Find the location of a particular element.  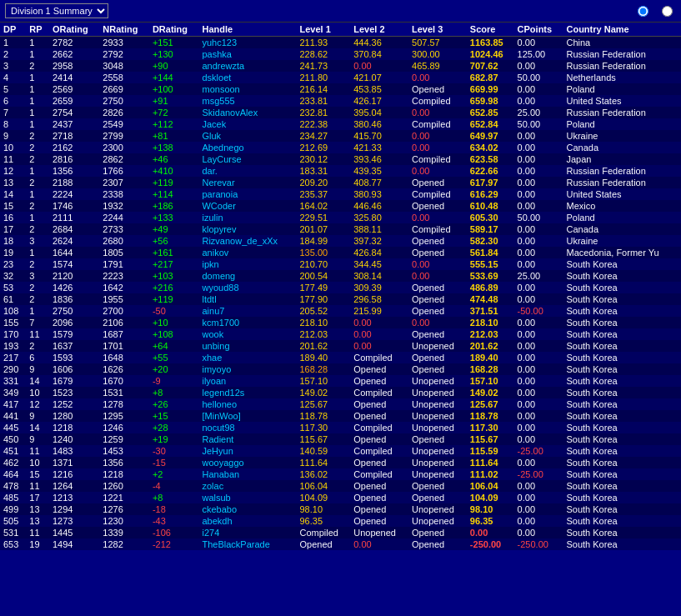

handle-link: ainu7 is located at coordinates (213, 311).